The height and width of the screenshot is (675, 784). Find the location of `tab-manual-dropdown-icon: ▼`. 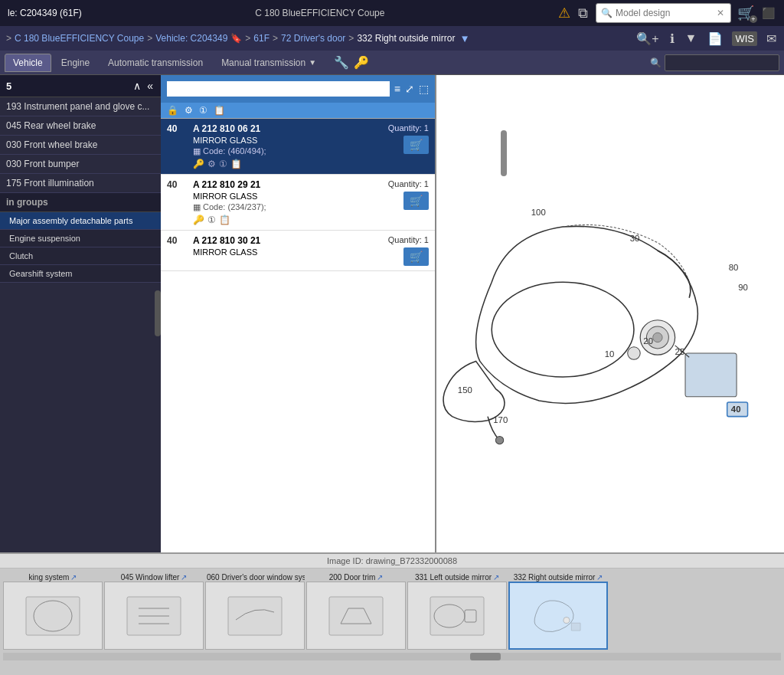

tab-manual-dropdown-icon: ▼ is located at coordinates (312, 63).